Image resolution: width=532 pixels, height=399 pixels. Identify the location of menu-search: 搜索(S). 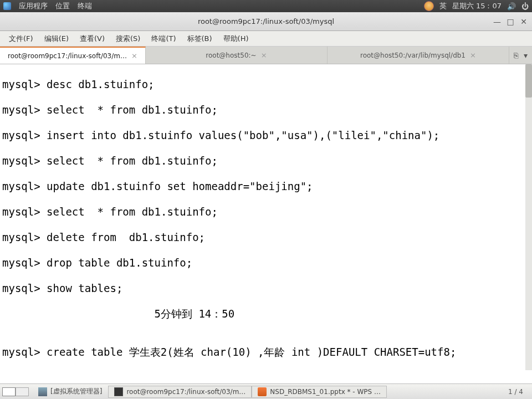
(128, 39).